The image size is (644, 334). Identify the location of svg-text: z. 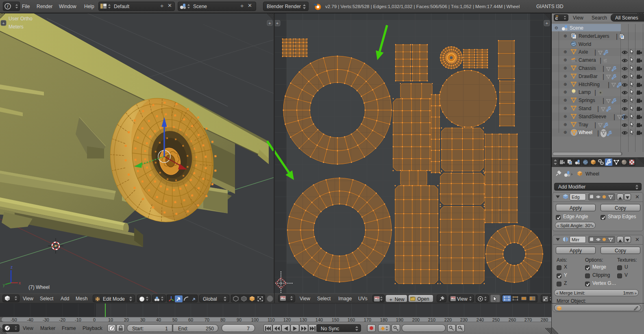
(11, 267).